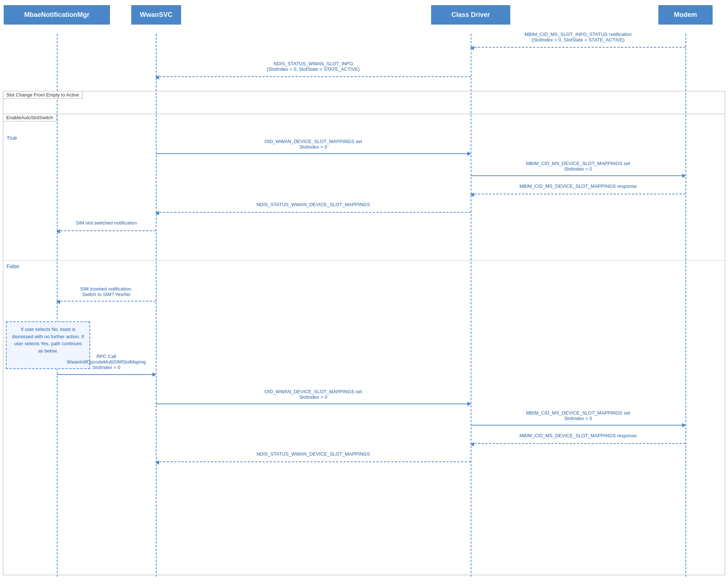 Image resolution: width=728 pixels, height=584 pixels. What do you see at coordinates (313, 460) in the screenshot?
I see `msg-ndis-device-slot-mappings-2: NDIS_STATUS_WWAN_DEVICE_SLOT_MAPPINGS` at bounding box center [313, 460].